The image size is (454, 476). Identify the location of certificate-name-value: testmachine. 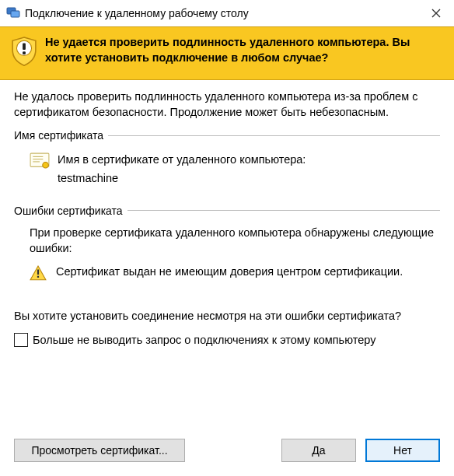
(182, 179).